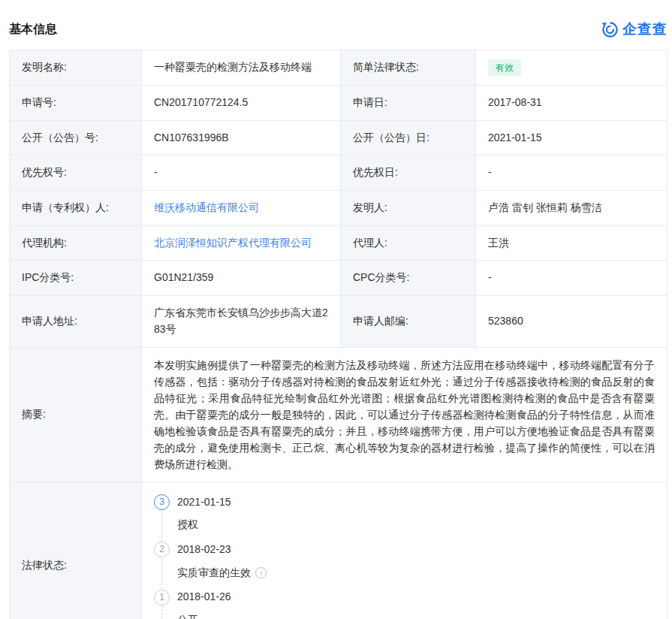 The width and height of the screenshot is (672, 619). I want to click on legal-status-item: 3 2021-01-15 授权, so click(210, 518).